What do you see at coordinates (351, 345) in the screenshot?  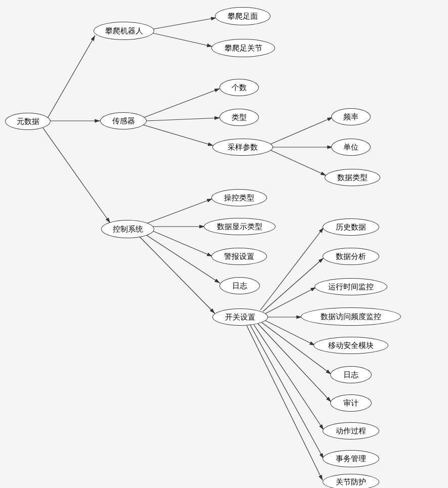 I see `node-sw-security: 移动安全模块` at bounding box center [351, 345].